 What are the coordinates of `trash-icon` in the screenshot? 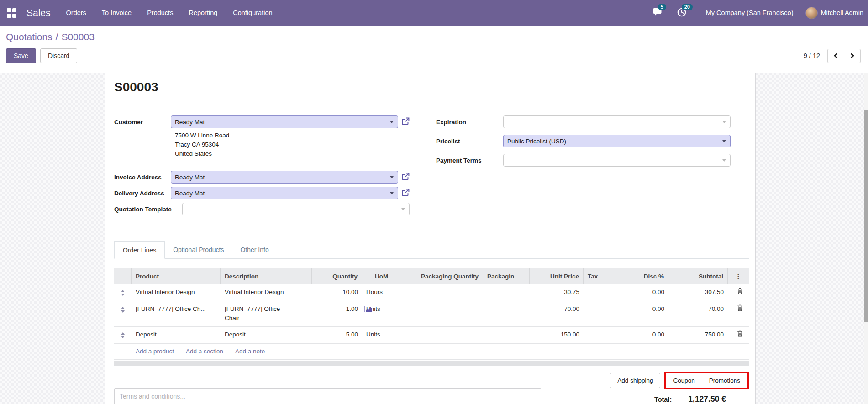 It's located at (740, 335).